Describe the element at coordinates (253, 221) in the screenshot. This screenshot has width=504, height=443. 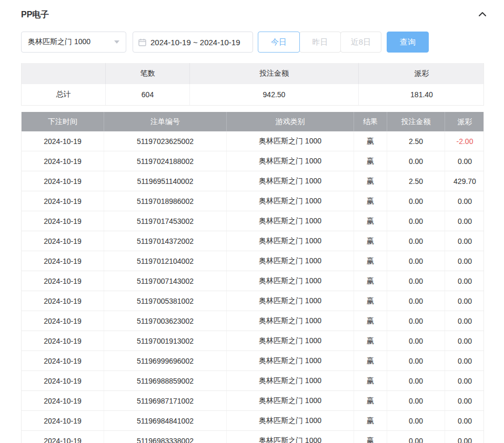
I see `table-row: 2024-10-1951197017453002奥林匹斯之门 1000赢0.00…` at that location.